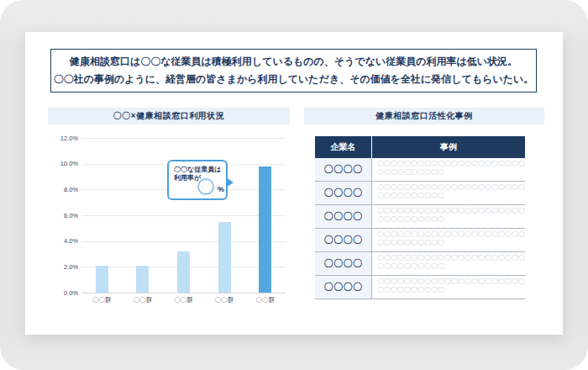  I want to click on callout-text: 〇〇な従業員は 利用率が, so click(197, 175).